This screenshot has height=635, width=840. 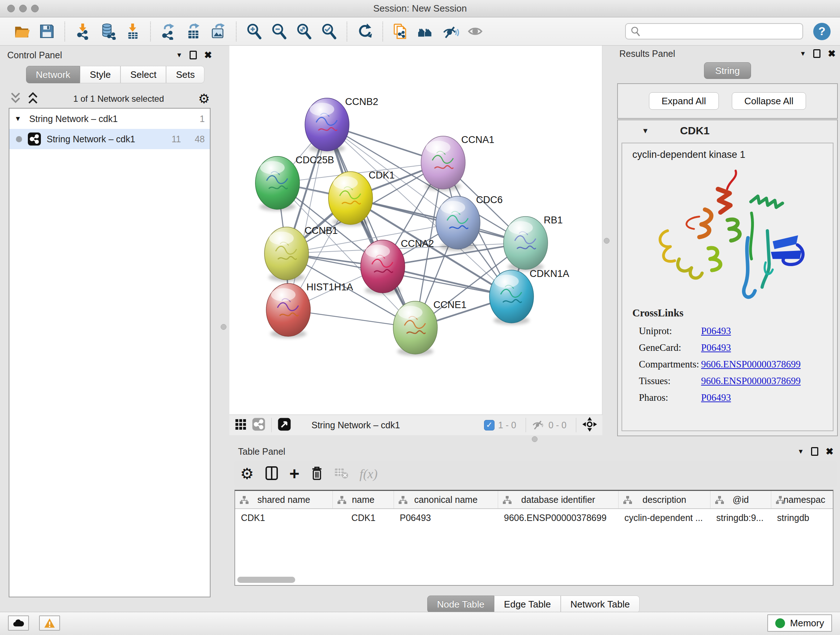 What do you see at coordinates (169, 31) in the screenshot?
I see `export-network-icon` at bounding box center [169, 31].